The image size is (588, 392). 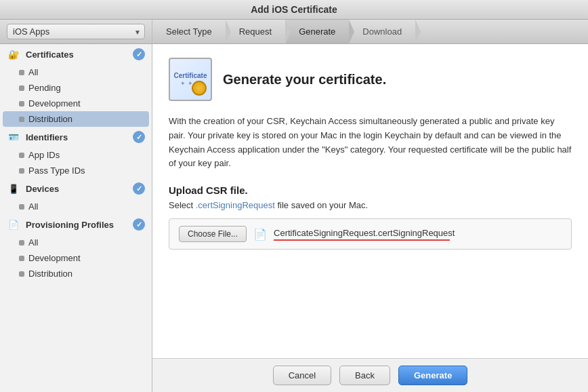 I want to click on certificates-icon: 🔐, so click(x=14, y=54).